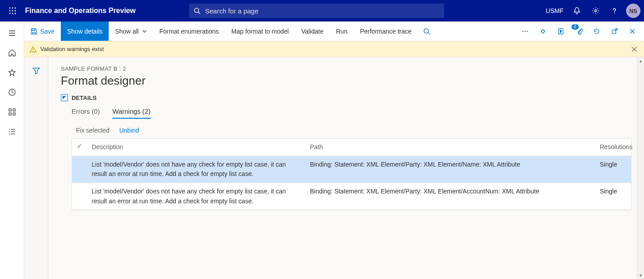 The image size is (644, 279). I want to click on column-description: Description, so click(196, 147).